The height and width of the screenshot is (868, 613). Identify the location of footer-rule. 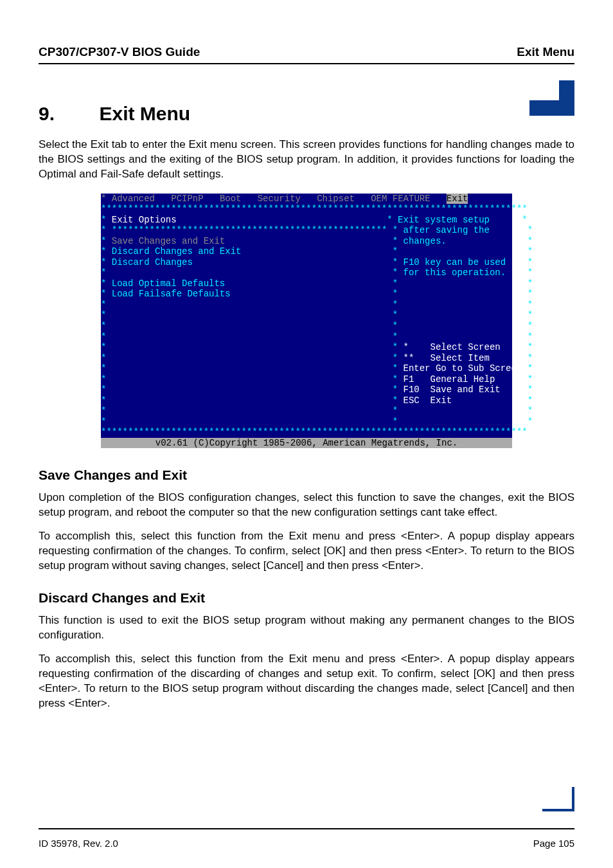
(306, 829).